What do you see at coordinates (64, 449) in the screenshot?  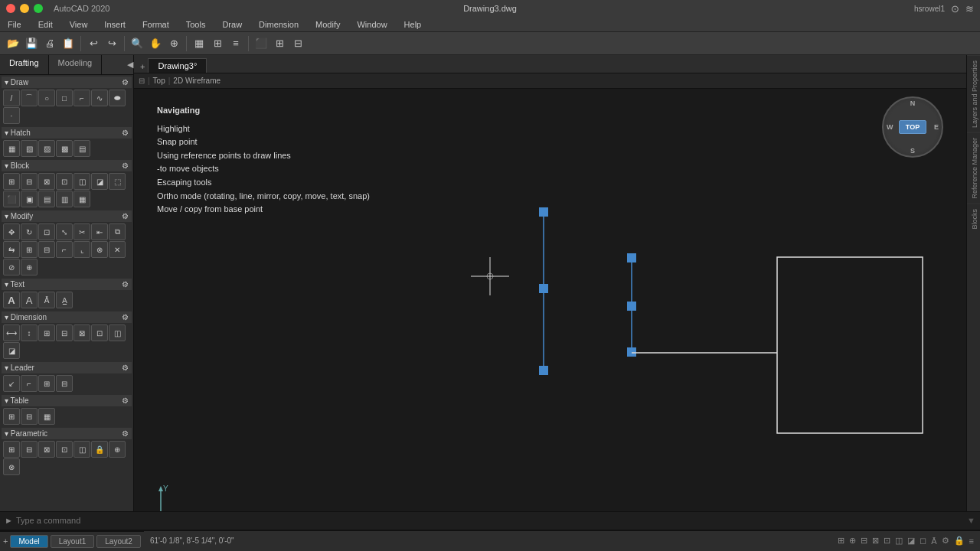 I see `tool-param4: ⊡` at bounding box center [64, 449].